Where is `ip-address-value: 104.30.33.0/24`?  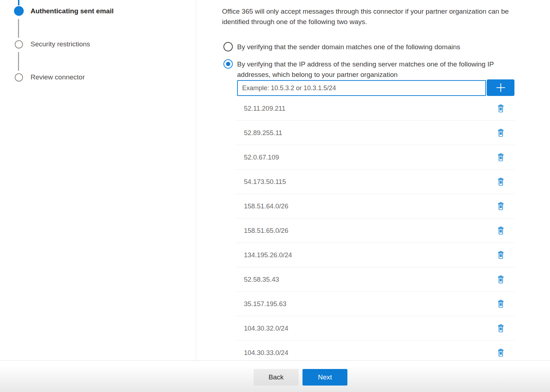 ip-address-value: 104.30.33.0/24 is located at coordinates (369, 353).